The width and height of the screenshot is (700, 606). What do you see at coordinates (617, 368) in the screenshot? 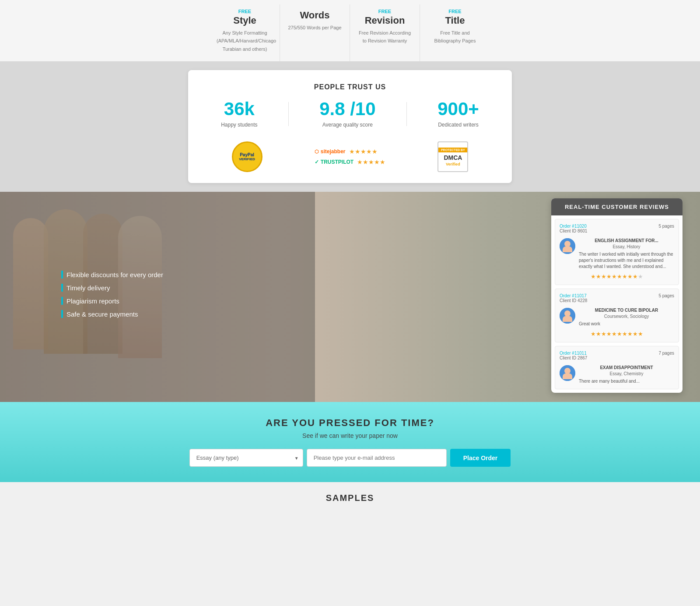
I see `review-card-3: Order #11011 Client ID 2867 7 pages EXAM…` at bounding box center [617, 368].